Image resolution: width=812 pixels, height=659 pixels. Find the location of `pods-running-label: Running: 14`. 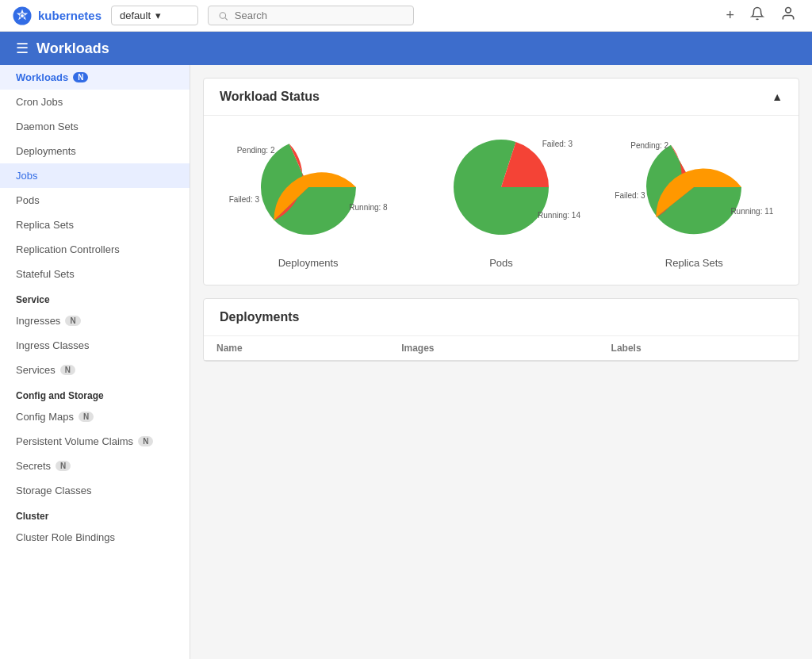

pods-running-label: Running: 14 is located at coordinates (559, 216).